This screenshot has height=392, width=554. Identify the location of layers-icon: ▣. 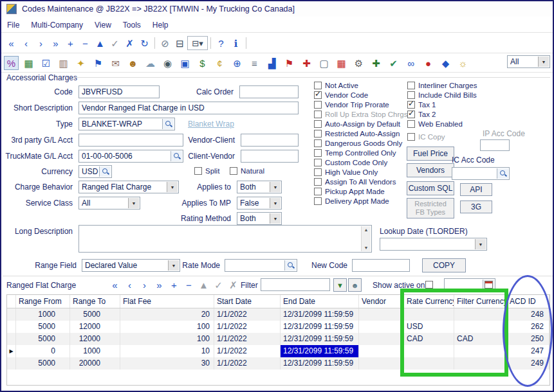
(185, 63).